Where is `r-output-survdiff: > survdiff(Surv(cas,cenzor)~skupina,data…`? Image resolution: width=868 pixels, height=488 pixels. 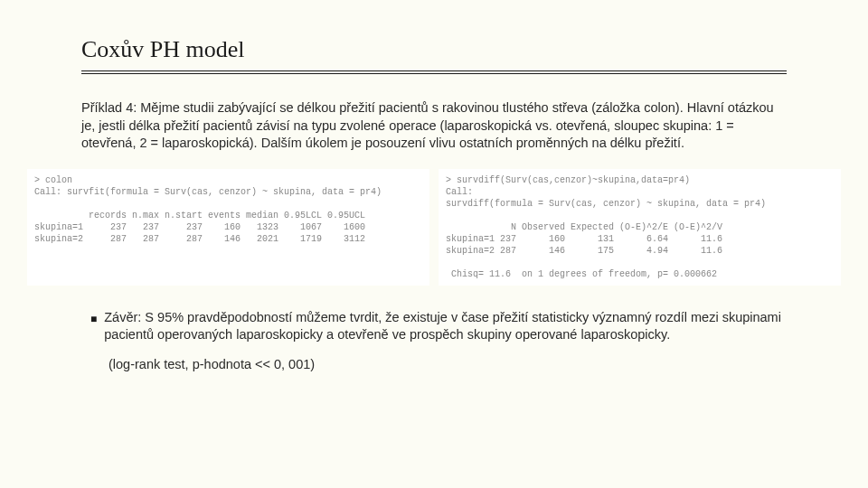 r-output-survdiff: > survdiff(Surv(cas,cenzor)~skupina,data… is located at coordinates (640, 228).